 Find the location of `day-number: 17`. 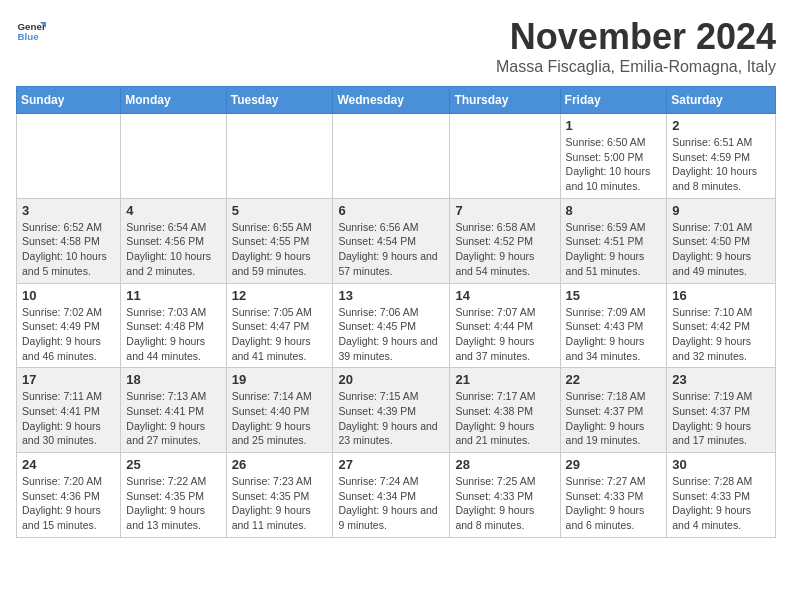

day-number: 17 is located at coordinates (68, 380).